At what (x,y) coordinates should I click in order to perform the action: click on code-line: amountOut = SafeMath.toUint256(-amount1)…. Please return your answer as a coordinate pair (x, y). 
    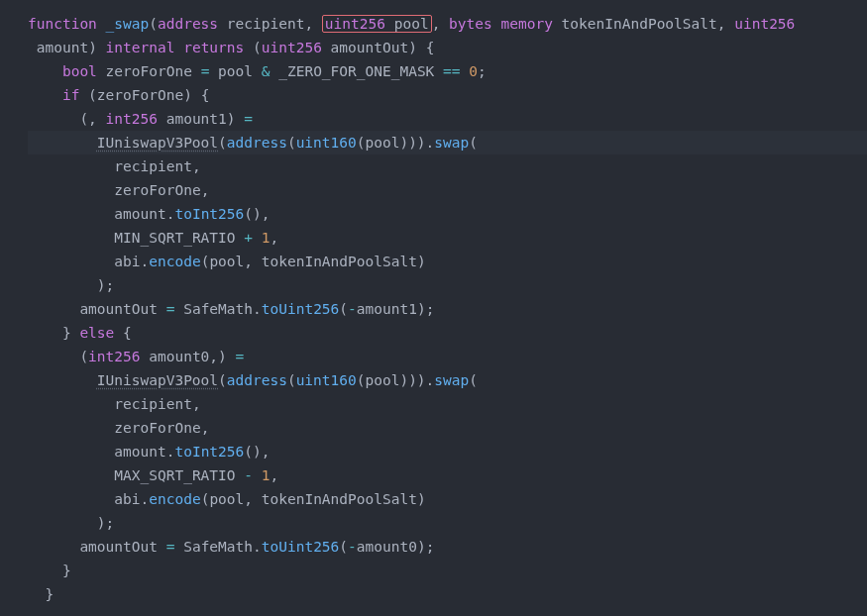
    Looking at the image, I should click on (231, 309).